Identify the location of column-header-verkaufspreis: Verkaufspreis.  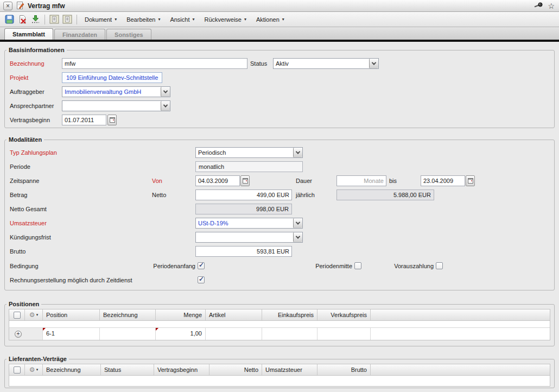
(344, 315).